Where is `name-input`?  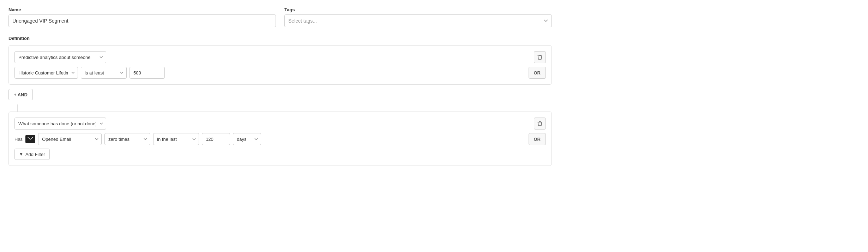
name-input is located at coordinates (142, 21).